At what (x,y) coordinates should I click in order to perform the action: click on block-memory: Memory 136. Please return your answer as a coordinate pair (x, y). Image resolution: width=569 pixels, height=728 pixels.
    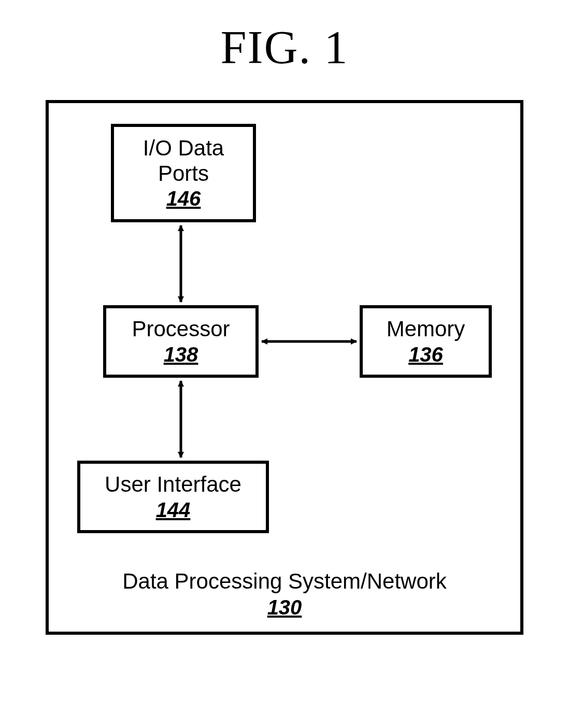
    Looking at the image, I should click on (426, 341).